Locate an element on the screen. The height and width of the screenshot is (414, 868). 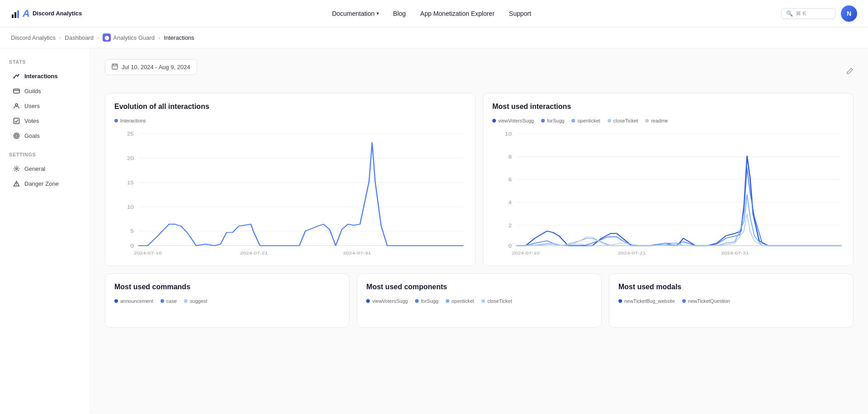
nav-support: Support is located at coordinates (520, 14).